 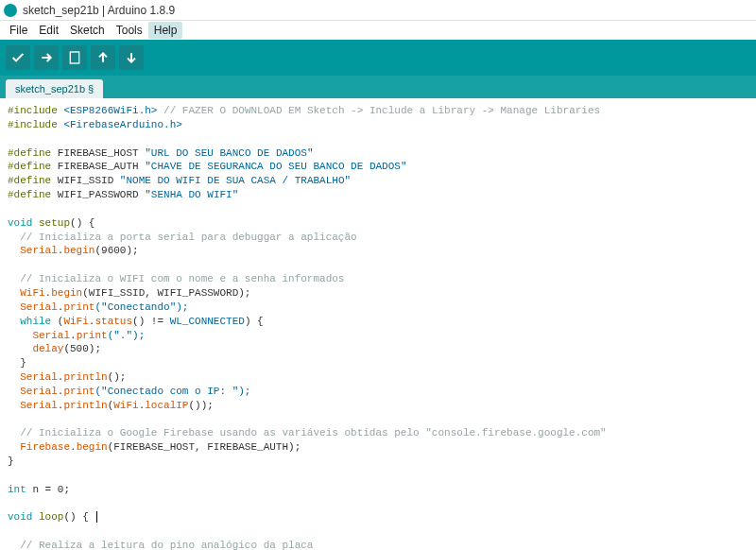 I want to click on upload-button, so click(x=46, y=58).